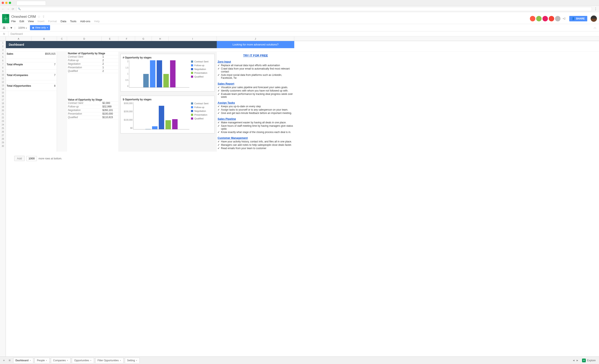 Image resolution: width=599 pixels, height=364 pixels. Describe the element at coordinates (3, 9) in the screenshot. I see `back-icon: ←` at that location.